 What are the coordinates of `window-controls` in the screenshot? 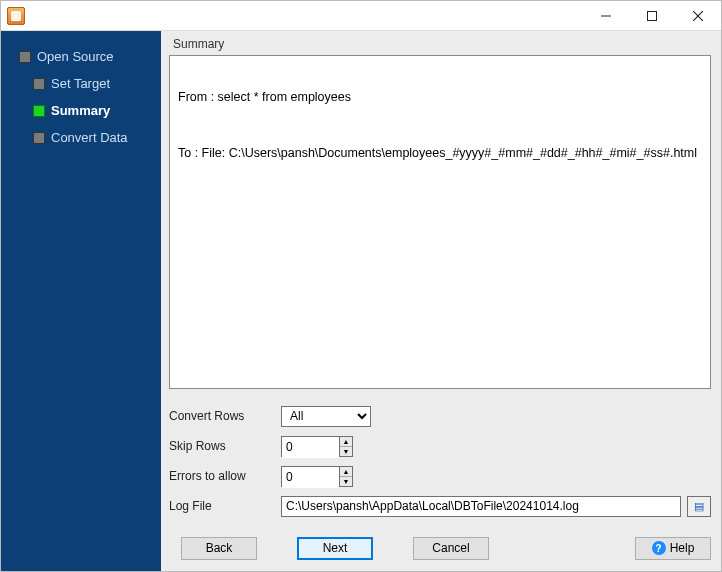 It's located at (652, 16).